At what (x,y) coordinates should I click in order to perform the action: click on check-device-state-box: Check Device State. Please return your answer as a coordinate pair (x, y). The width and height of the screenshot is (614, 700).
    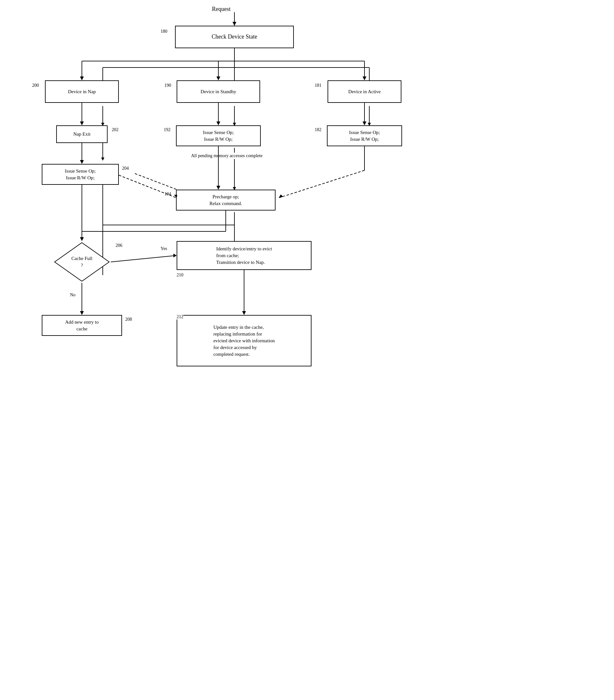
    Looking at the image, I should click on (234, 37).